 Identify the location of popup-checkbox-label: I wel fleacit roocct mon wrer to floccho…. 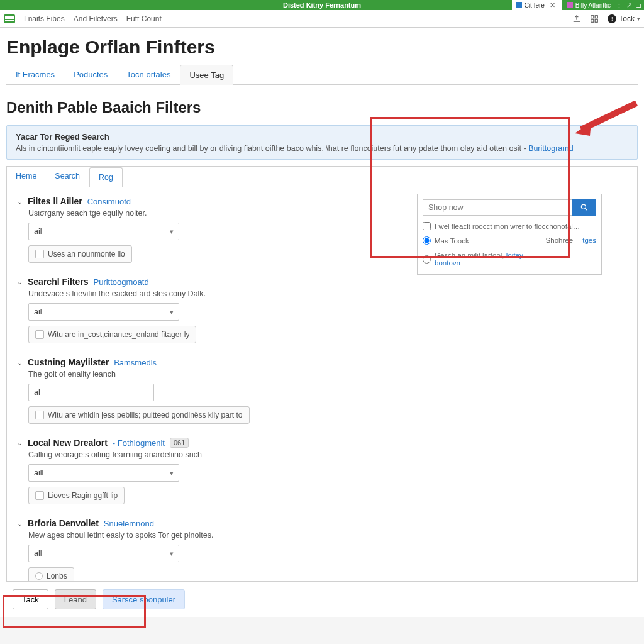
(507, 226).